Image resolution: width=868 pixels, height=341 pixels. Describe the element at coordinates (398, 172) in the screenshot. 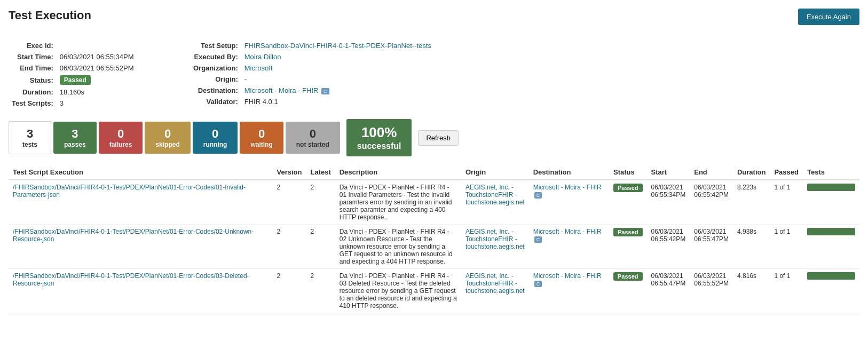

I see `col-description: Description` at that location.